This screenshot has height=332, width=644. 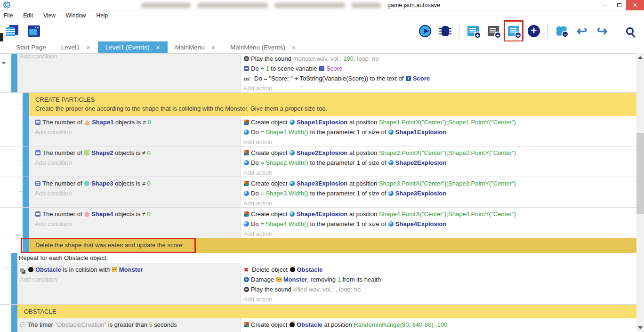 I want to click on tab-label: Start Page, so click(x=31, y=47).